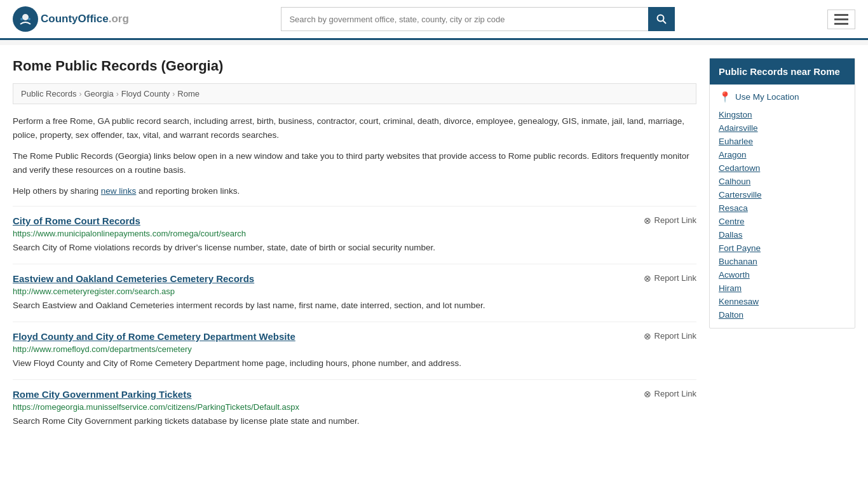  I want to click on record-header: Rome City Government Parking Tickets ⊗ R…, so click(355, 394).